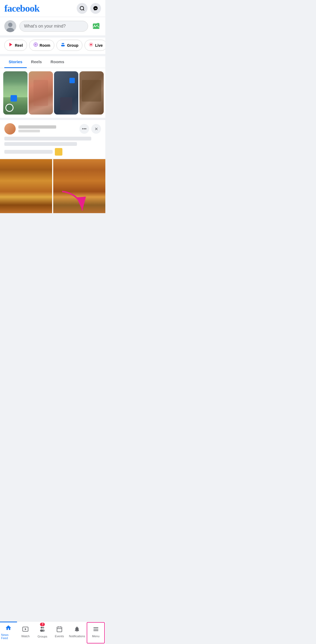 The height and width of the screenshot is (644, 316). I want to click on tab-rooms: Rooms, so click(57, 62).